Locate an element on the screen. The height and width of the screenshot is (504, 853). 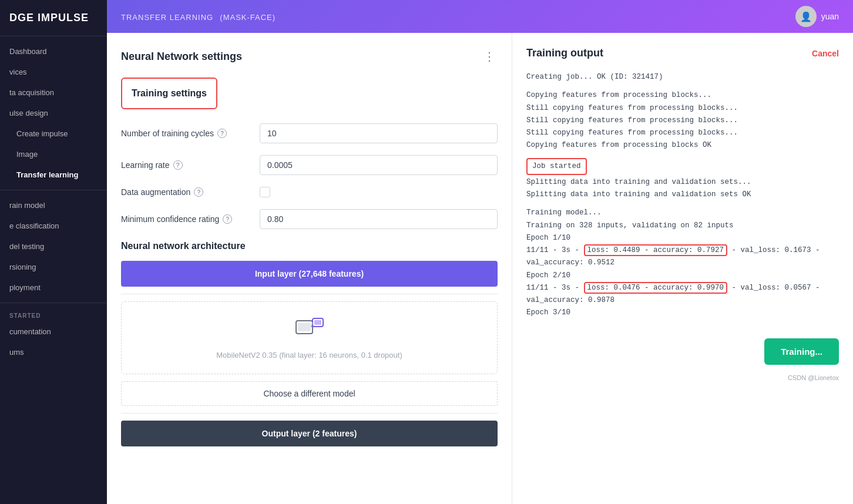
model-name: MobileNetV2 0.35 (final layer: 16 neuron… is located at coordinates (309, 355).